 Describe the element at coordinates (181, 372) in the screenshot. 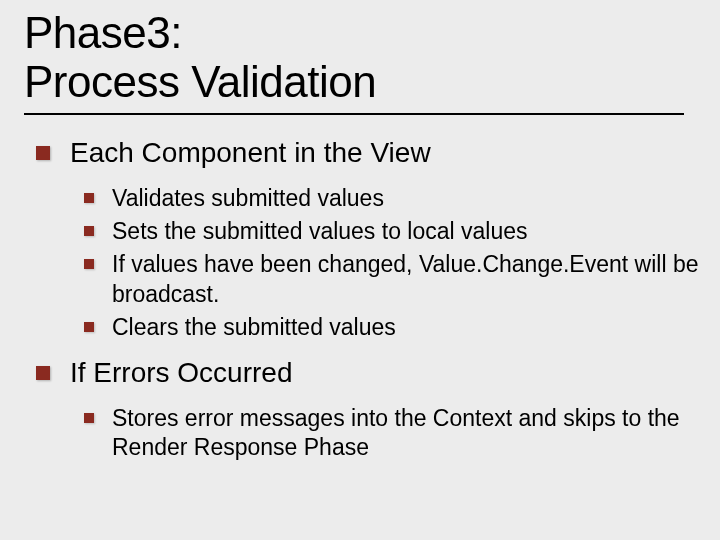

I see `section-label: If Errors Occurred` at that location.